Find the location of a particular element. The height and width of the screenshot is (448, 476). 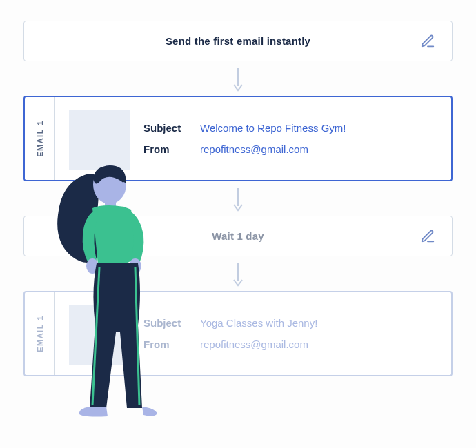

subject-value: Welcome to Repo Fitness Gym! is located at coordinates (273, 128).